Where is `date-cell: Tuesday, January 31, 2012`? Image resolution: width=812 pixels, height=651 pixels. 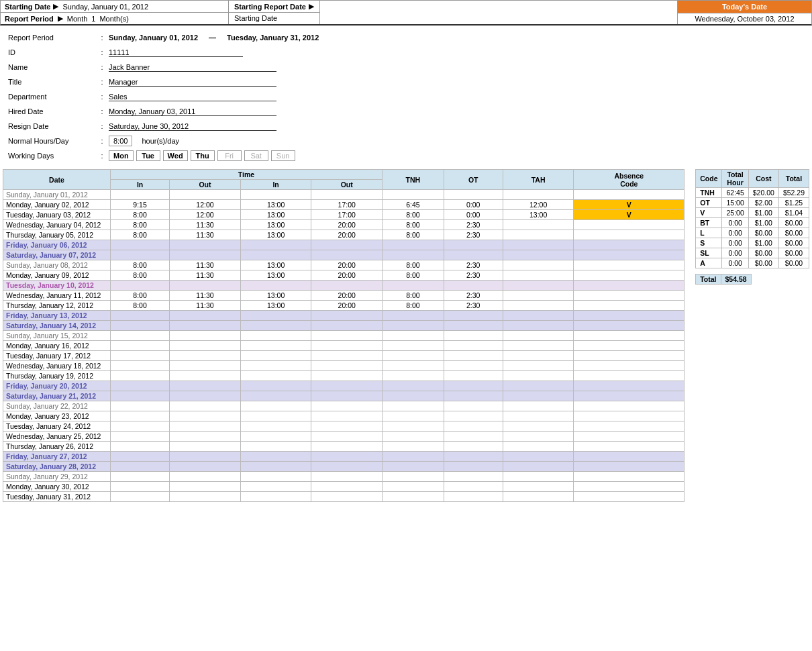 date-cell: Tuesday, January 31, 2012 is located at coordinates (57, 497).